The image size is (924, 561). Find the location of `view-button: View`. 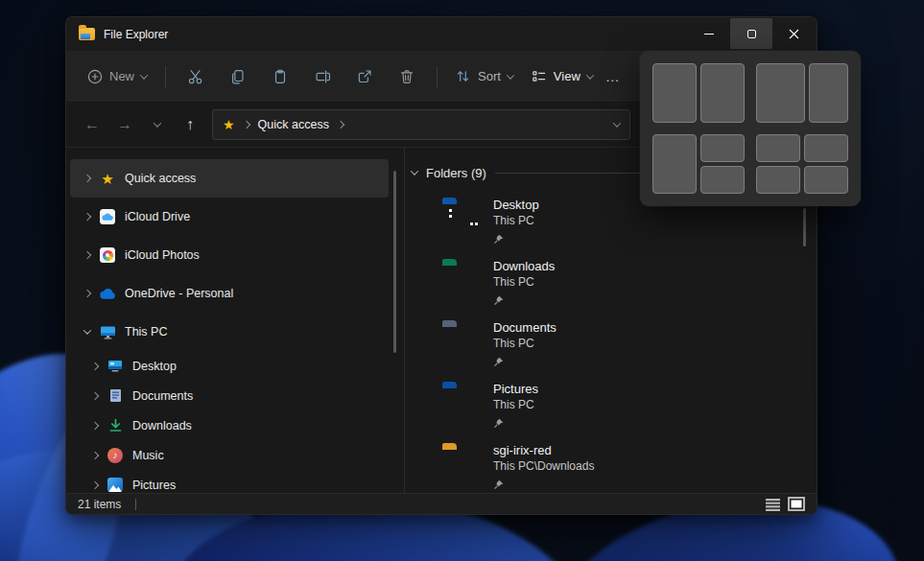

view-button: View is located at coordinates (562, 77).